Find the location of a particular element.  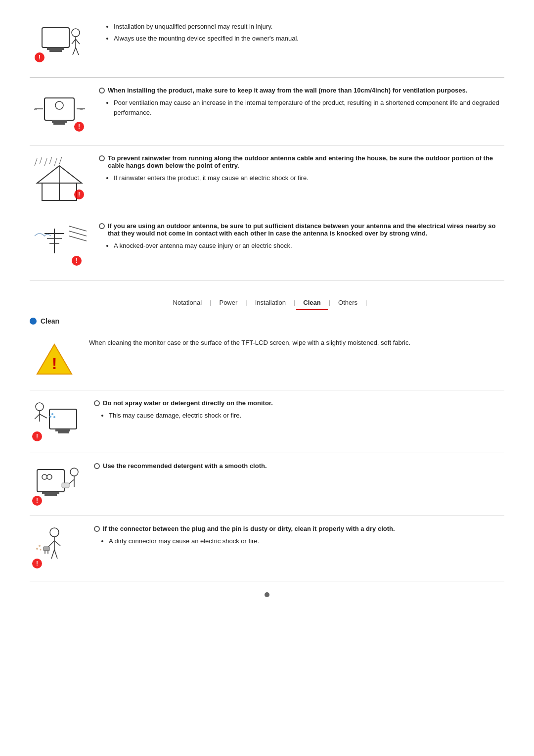

rainwater-main: To prevent rainwater from running along … is located at coordinates (302, 162).